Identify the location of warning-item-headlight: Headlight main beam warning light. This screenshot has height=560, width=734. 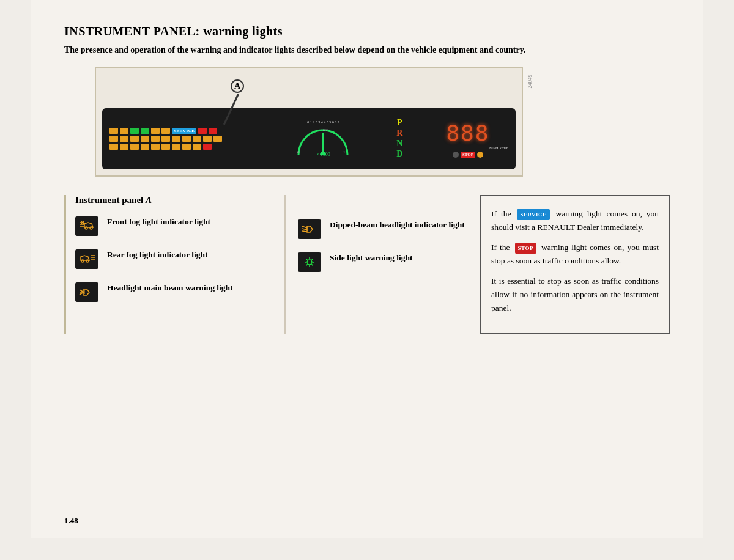
(174, 292).